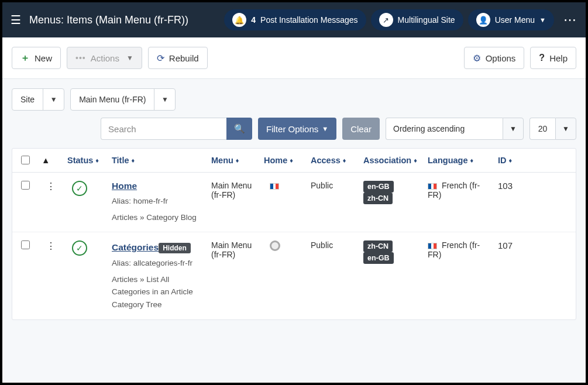 The width and height of the screenshot is (588, 385). I want to click on client-select: Site ▼, so click(38, 99).